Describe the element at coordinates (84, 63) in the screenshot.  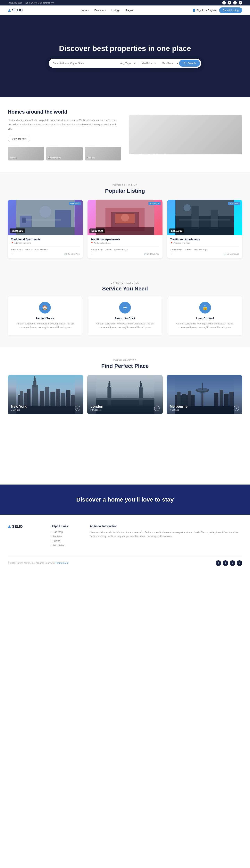
I see `search-address-input` at that location.